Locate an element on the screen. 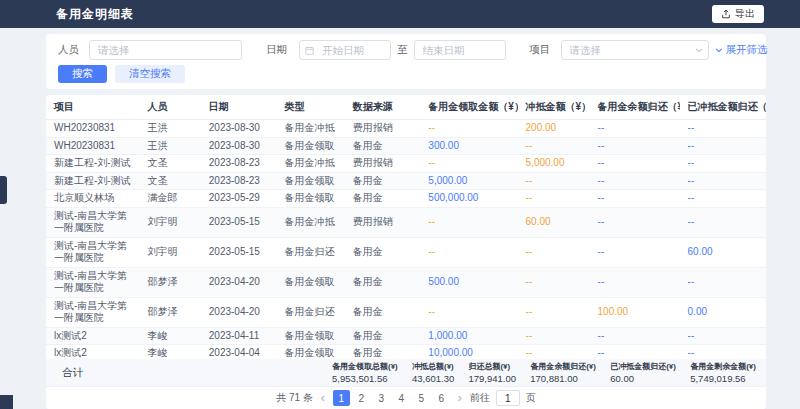  column-header: 日期 is located at coordinates (239, 108).